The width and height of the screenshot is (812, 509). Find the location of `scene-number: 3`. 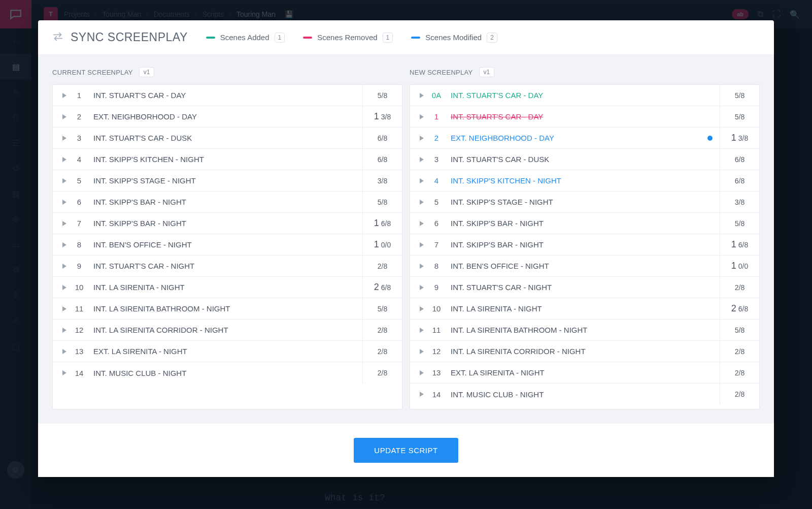

scene-number: 3 is located at coordinates (436, 160).